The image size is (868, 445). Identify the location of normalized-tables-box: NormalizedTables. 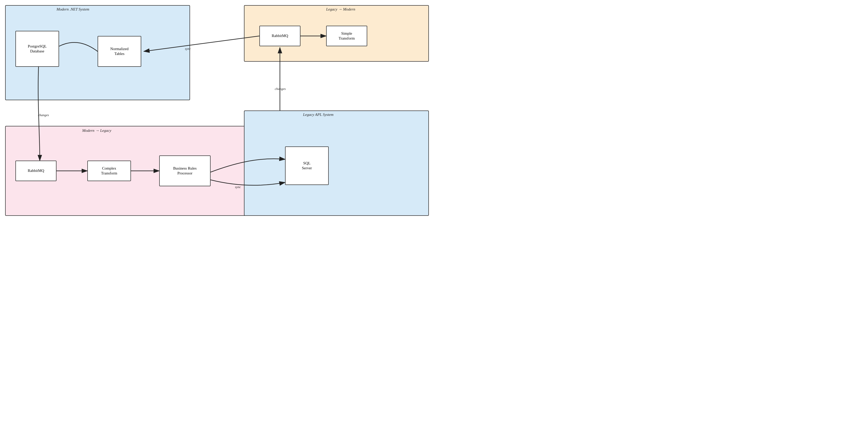
(119, 51).